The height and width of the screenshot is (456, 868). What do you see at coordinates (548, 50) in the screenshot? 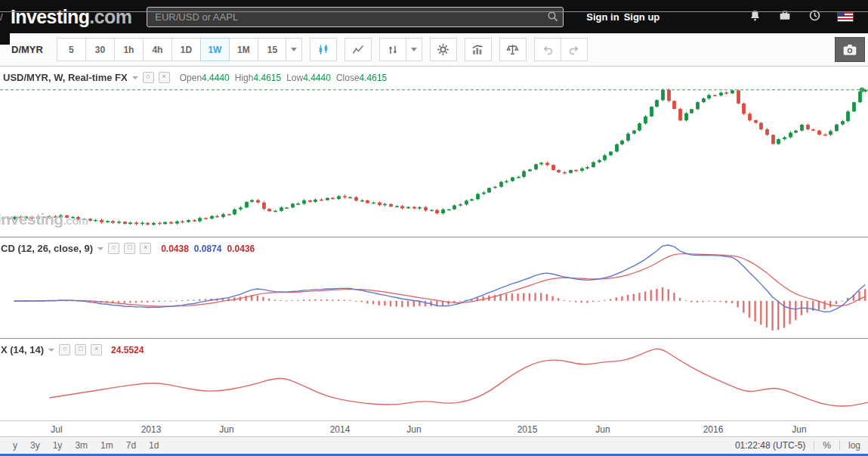
I see `undo-button` at bounding box center [548, 50].